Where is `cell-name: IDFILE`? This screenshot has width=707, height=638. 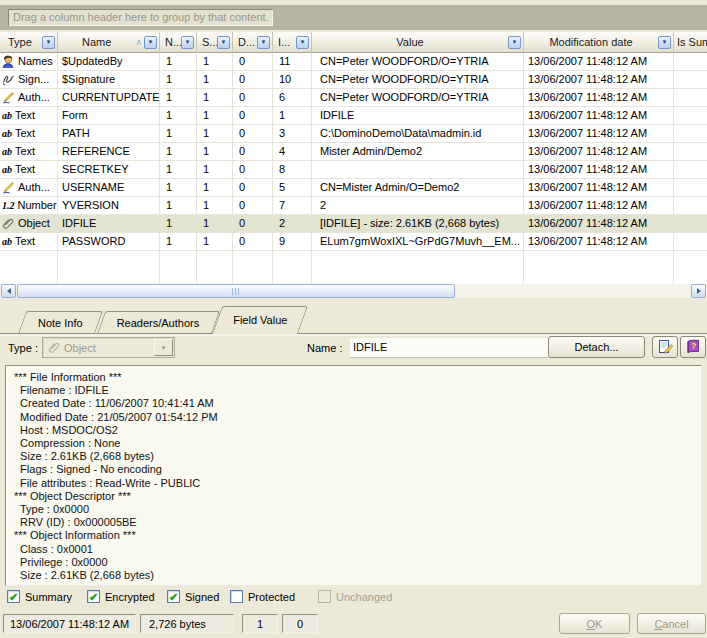
cell-name: IDFILE is located at coordinates (109, 224).